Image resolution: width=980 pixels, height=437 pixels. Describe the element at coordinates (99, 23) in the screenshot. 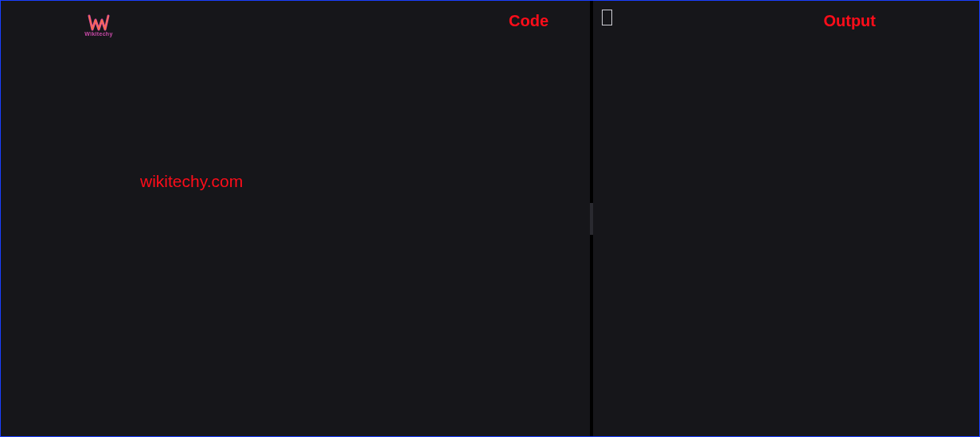

I see `wikitechy-logo-icon` at that location.